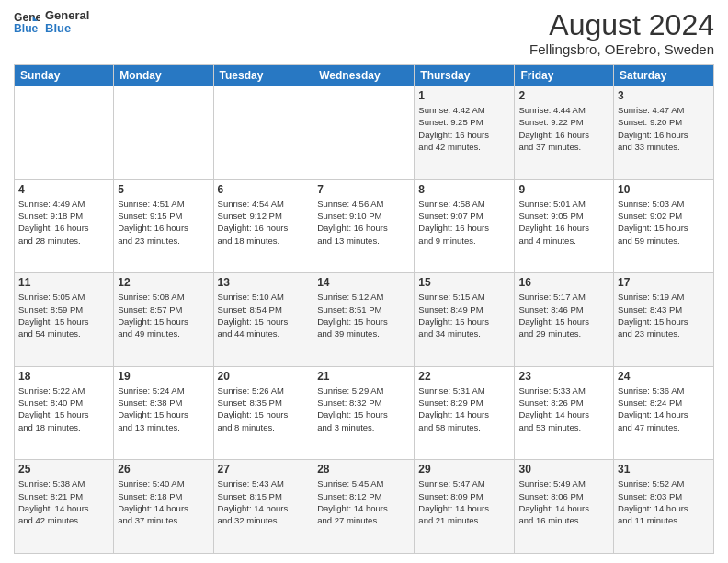 The image size is (728, 563). I want to click on day-number: 23, so click(564, 376).